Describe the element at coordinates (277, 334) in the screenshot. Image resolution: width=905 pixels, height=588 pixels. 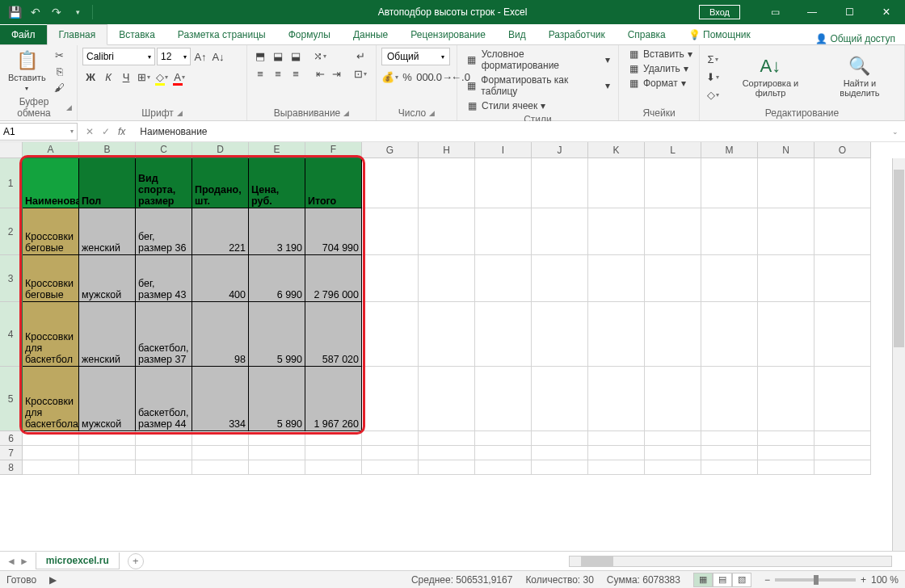
I see `cell: 5 990` at that location.